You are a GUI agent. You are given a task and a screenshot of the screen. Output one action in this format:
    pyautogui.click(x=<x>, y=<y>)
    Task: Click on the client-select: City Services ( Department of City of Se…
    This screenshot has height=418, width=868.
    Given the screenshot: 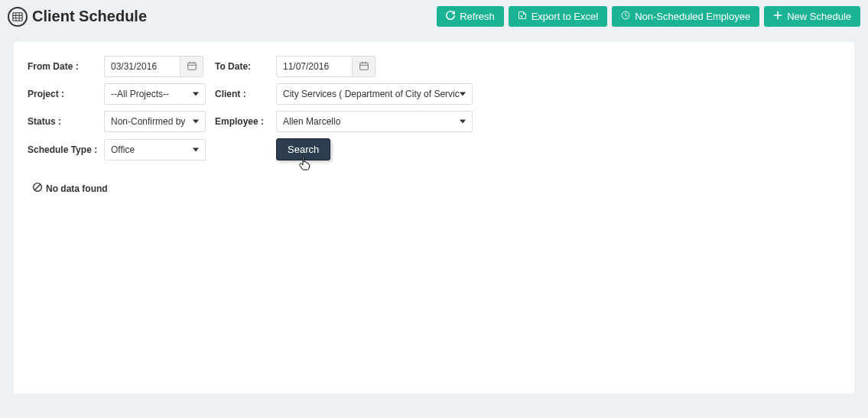 What is the action you would take?
    pyautogui.click(x=375, y=94)
    